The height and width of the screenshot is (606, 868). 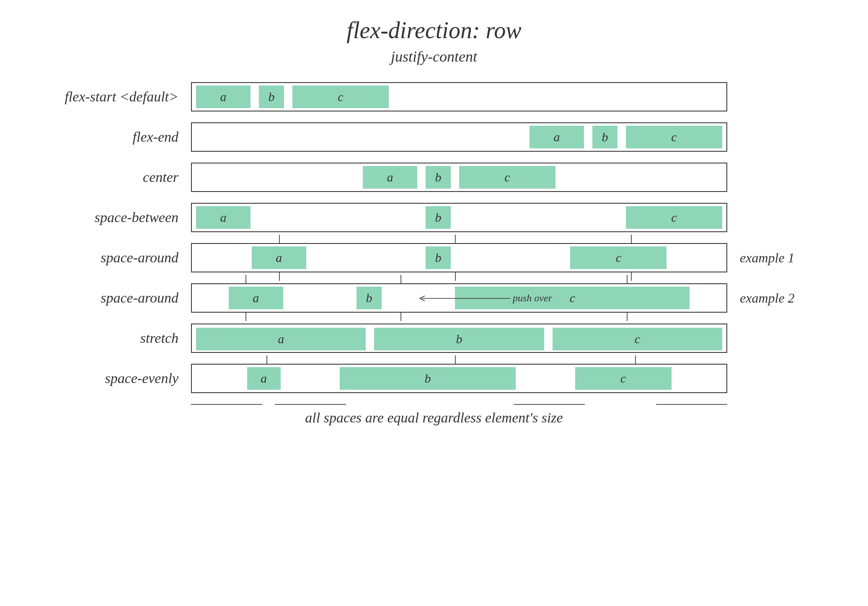 I want to click on row-trail-label: example 1, so click(x=769, y=258).